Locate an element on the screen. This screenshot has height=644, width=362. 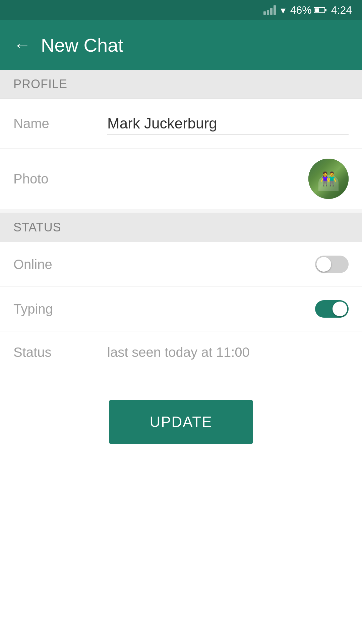
typing-toggle-switch is located at coordinates (332, 309).